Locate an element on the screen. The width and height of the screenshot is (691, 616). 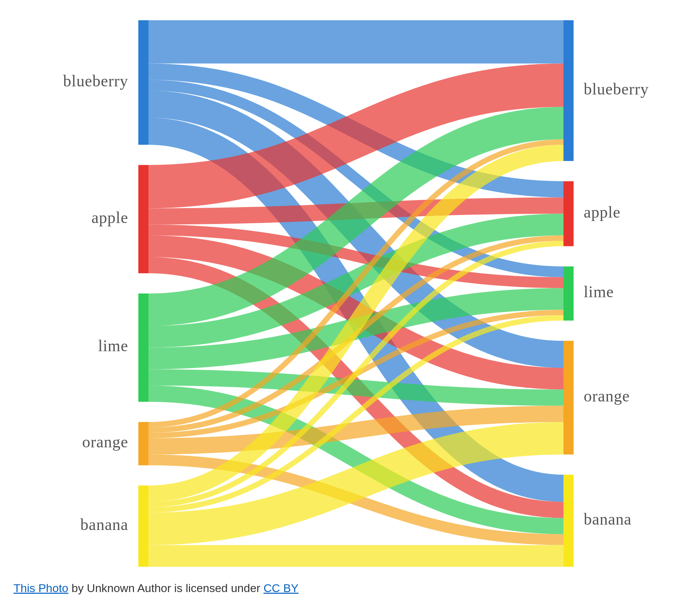
attribution-middle-text: by Unknown Author is licensed under is located at coordinates (166, 588).